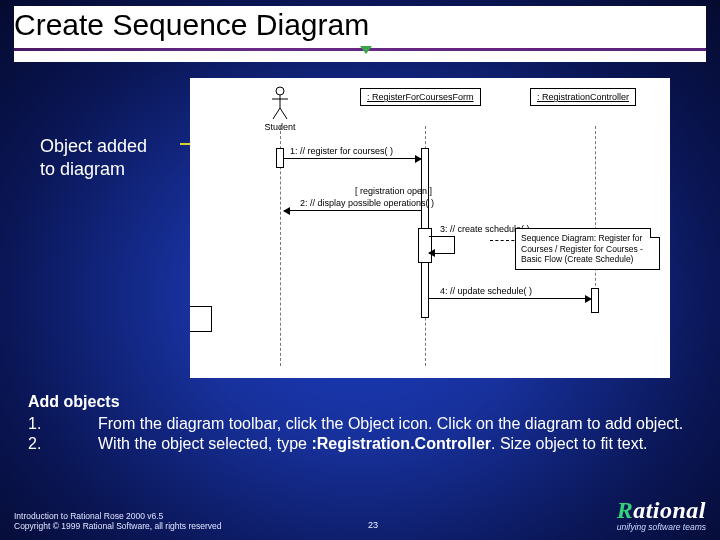 The height and width of the screenshot is (540, 720). I want to click on note-fold-icon, so click(655, 233).